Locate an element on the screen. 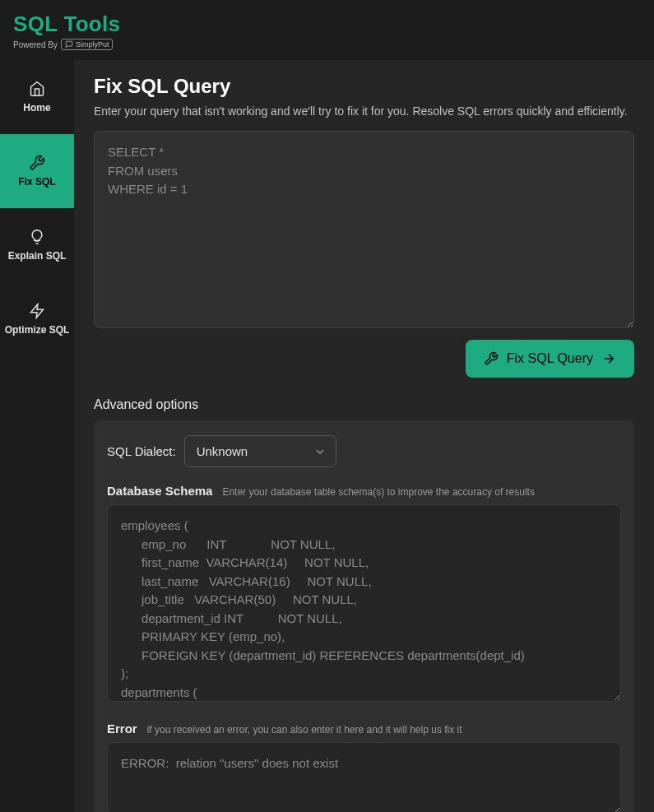 Image resolution: width=654 pixels, height=812 pixels. powered-by-label: Powered By is located at coordinates (35, 44).